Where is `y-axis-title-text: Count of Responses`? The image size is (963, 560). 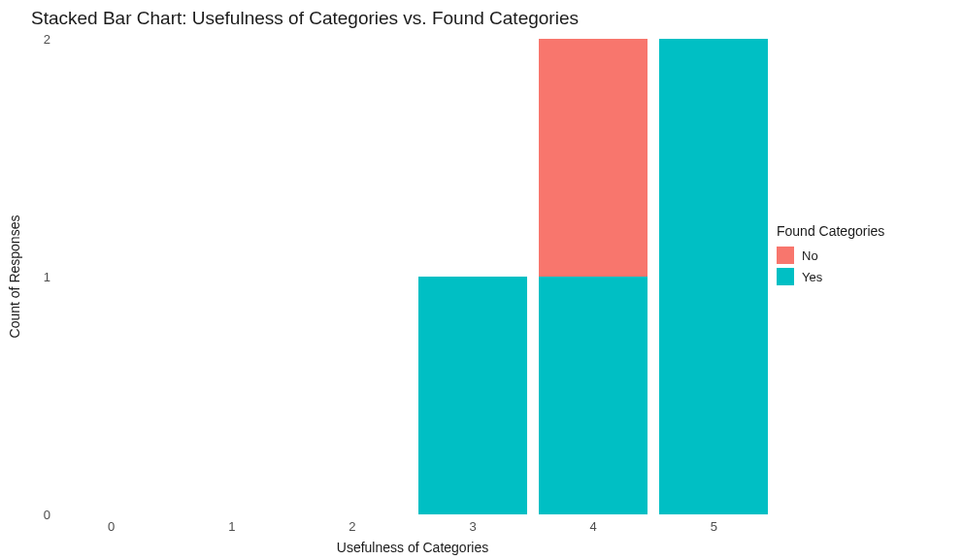 y-axis-title-text: Count of Responses is located at coordinates (15, 278).